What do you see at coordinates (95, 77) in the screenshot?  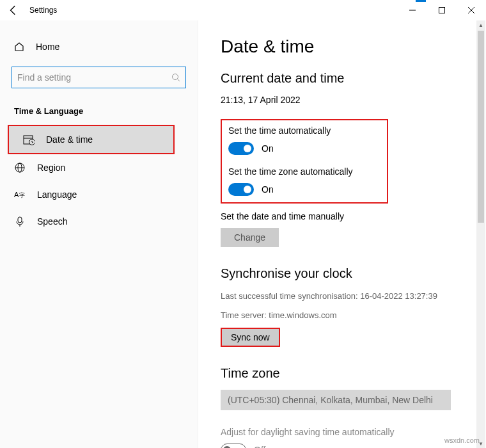 I see `search-field` at bounding box center [95, 77].